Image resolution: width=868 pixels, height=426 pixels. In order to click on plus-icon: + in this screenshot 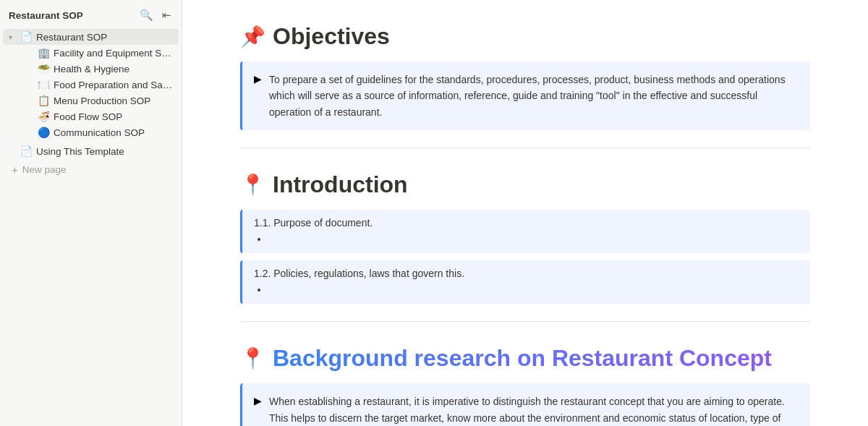, I will do `click(14, 169)`.